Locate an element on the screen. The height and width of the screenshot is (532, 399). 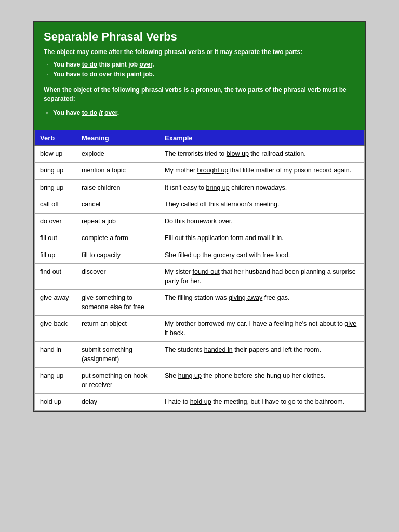
cell-meaning: raise children is located at coordinates (118, 188).